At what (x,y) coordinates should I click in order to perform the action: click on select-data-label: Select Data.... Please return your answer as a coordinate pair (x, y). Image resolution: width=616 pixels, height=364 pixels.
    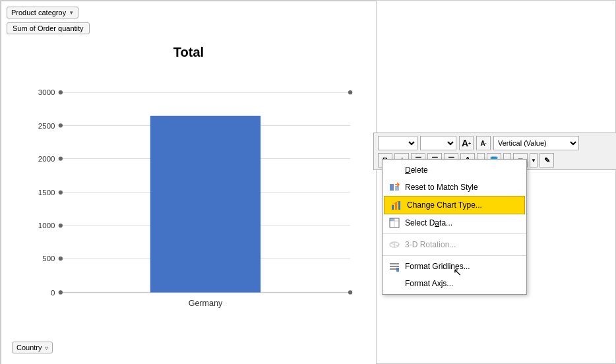
    Looking at the image, I should click on (429, 223).